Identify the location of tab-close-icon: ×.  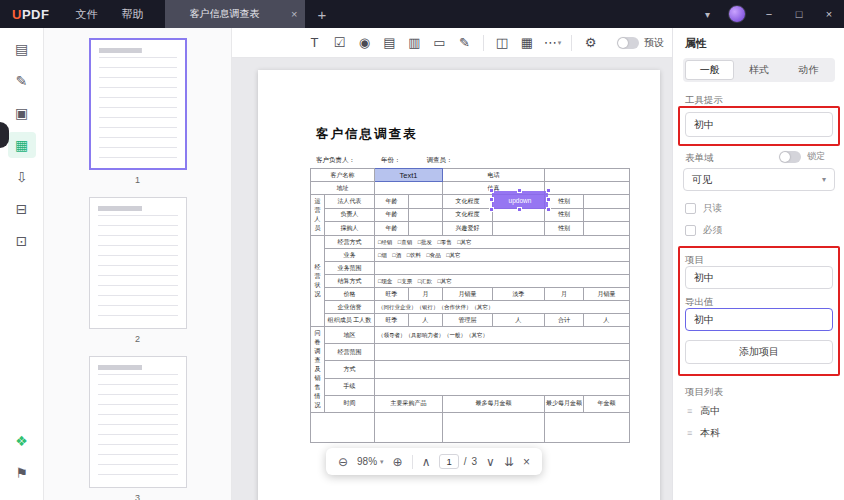
(291, 14).